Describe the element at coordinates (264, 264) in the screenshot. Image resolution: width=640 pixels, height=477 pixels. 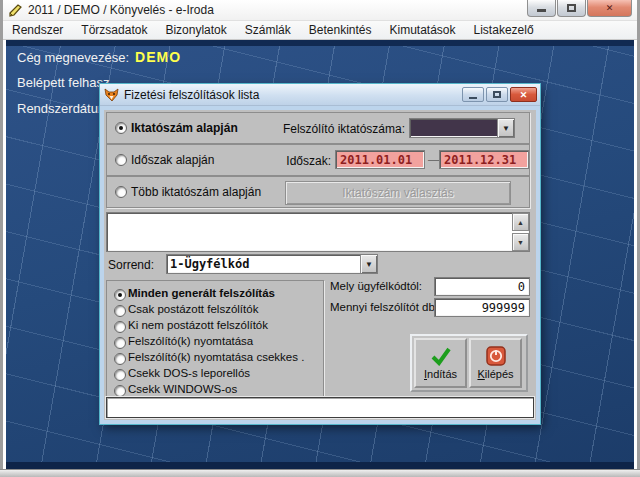
I see `sorrend-value: 1-Ügyfélkód` at that location.